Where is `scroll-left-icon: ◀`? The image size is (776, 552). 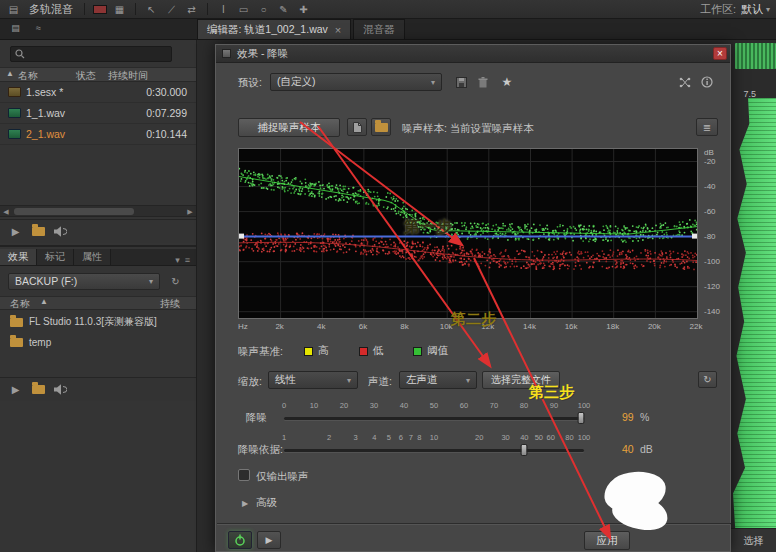
scroll-left-icon: ◀ is located at coordinates (6, 212).